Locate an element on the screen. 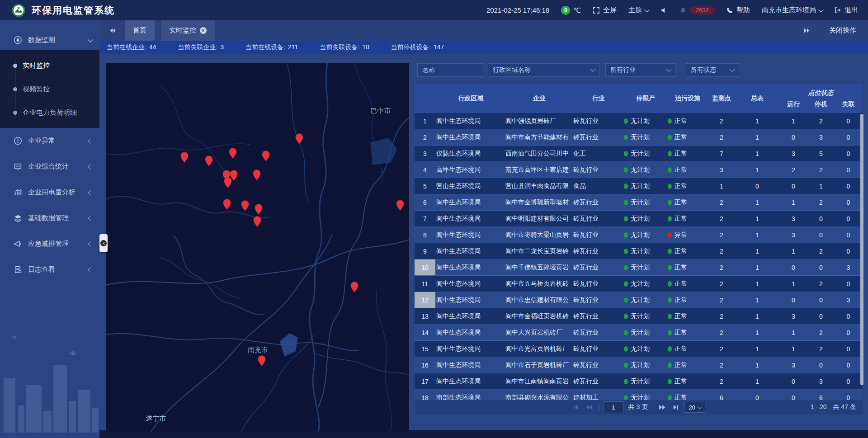 The width and height of the screenshot is (868, 438). pagination-bar: 共 3 页 20 1 - 20 is located at coordinates (638, 407).